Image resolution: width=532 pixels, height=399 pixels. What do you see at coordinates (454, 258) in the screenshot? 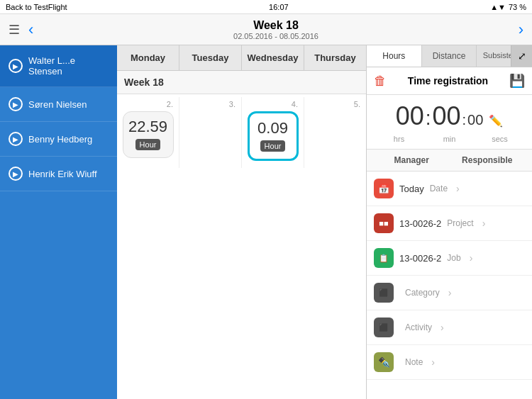
I see `job-type: Job` at bounding box center [454, 258].